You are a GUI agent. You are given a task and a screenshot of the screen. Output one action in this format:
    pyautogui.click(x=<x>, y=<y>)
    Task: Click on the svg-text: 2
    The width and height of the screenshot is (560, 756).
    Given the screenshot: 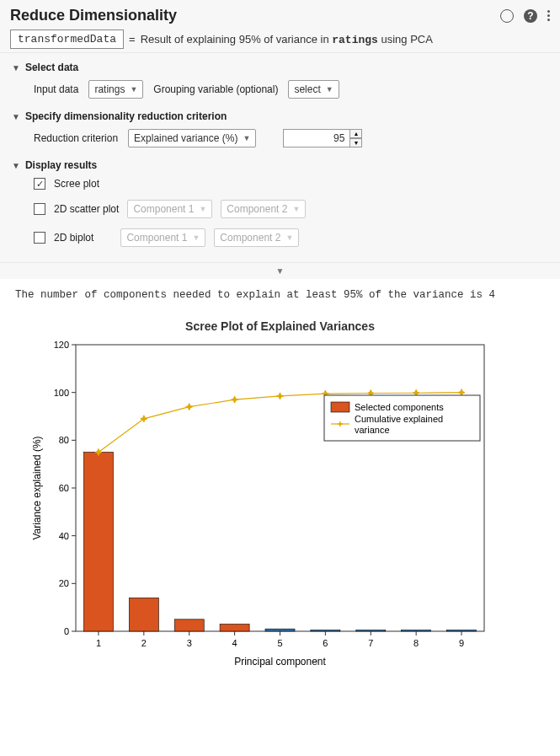 What is the action you would take?
    pyautogui.click(x=144, y=643)
    